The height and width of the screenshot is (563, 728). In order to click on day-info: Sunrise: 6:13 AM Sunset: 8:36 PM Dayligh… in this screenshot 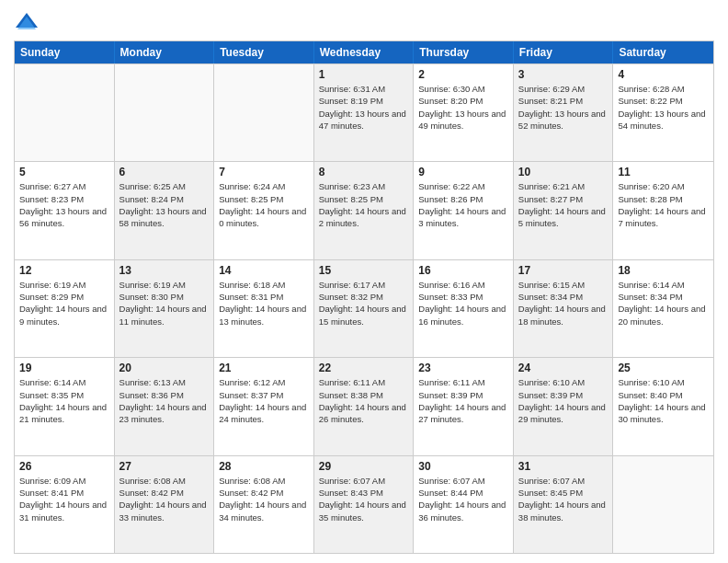, I will do `click(165, 401)`.